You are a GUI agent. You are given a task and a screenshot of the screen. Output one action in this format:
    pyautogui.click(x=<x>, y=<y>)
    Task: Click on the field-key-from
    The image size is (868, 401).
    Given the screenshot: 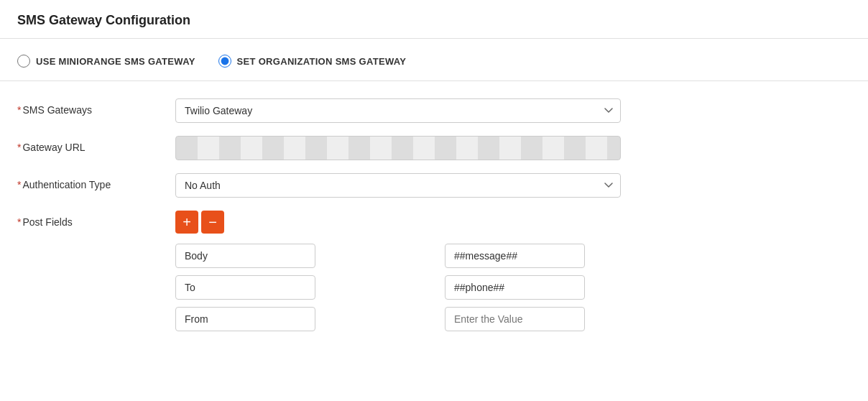 What is the action you would take?
    pyautogui.click(x=246, y=319)
    